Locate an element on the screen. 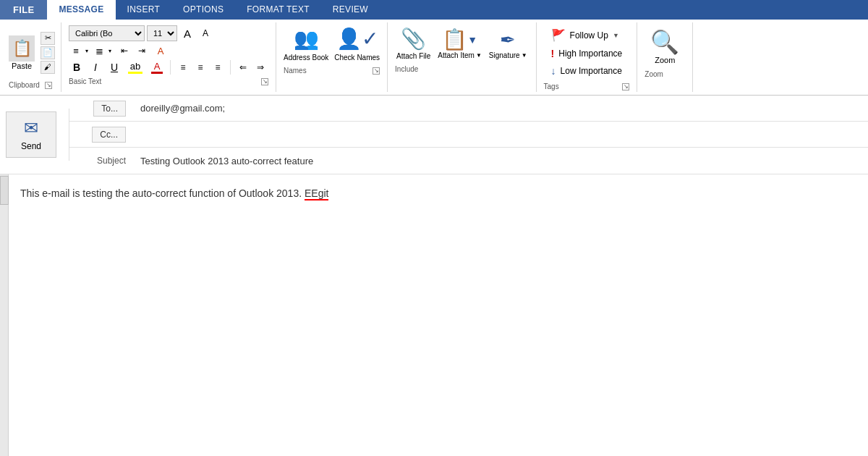 The height and width of the screenshot is (456, 868). high-importance-button: ! High Importance is located at coordinates (587, 54).